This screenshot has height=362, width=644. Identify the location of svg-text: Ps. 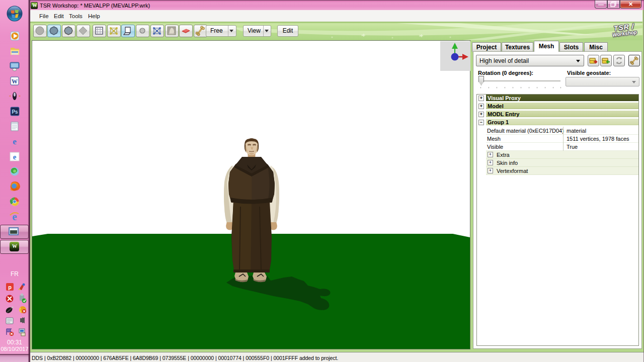
(15, 112).